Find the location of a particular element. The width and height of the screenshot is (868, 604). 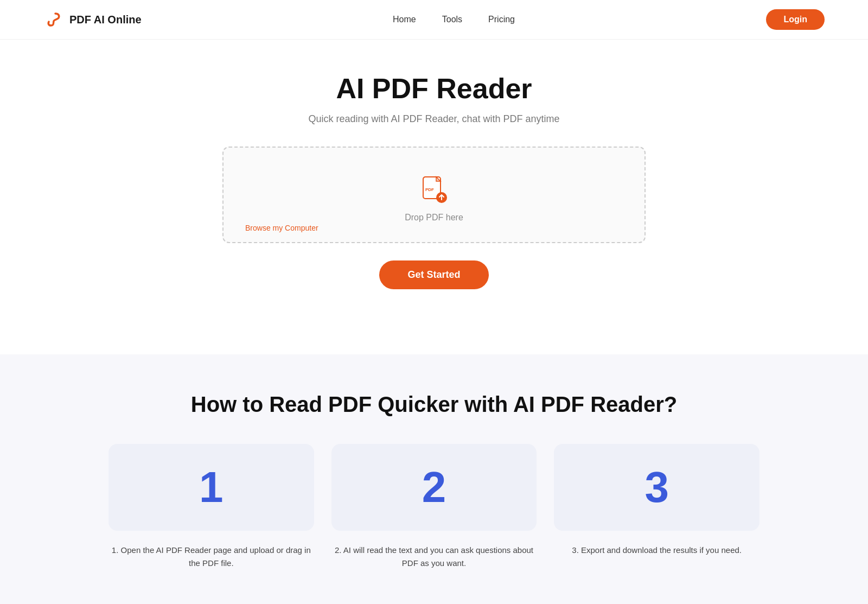

logo-icon is located at coordinates (54, 20).